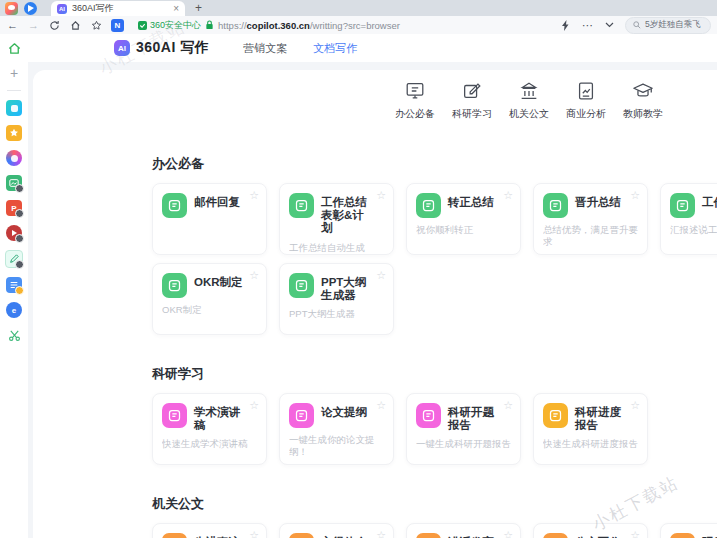 The height and width of the screenshot is (538, 717). What do you see at coordinates (464, 530) in the screenshot?
I see `template-card: 讲话发言稿 ☆ 一键生成各种场合下的讲话发言文章` at bounding box center [464, 530].